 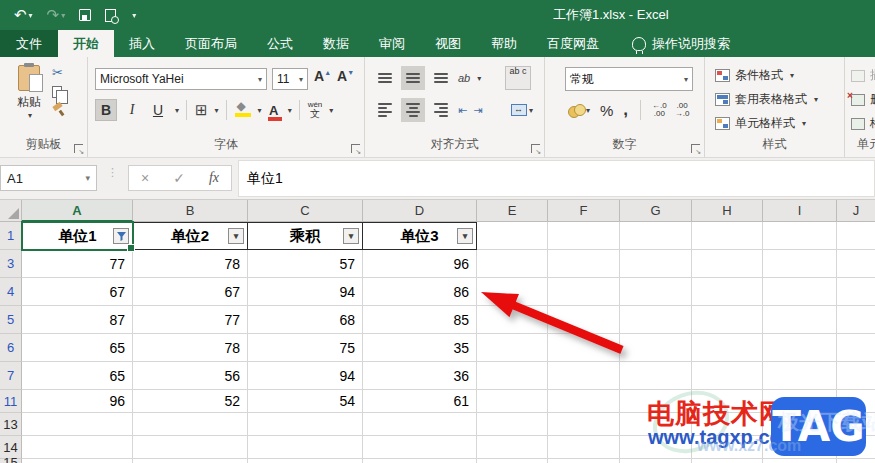 I want to click on row-header-4: 4, so click(x=11, y=292).